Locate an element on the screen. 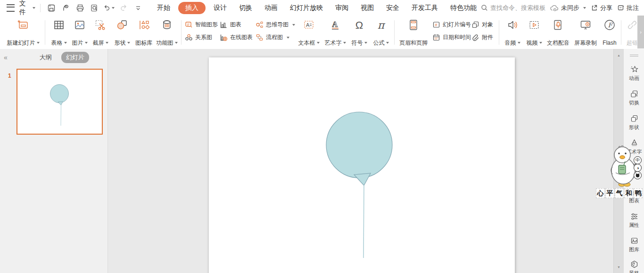  sidebar-item-gallery: 图库 is located at coordinates (634, 245).